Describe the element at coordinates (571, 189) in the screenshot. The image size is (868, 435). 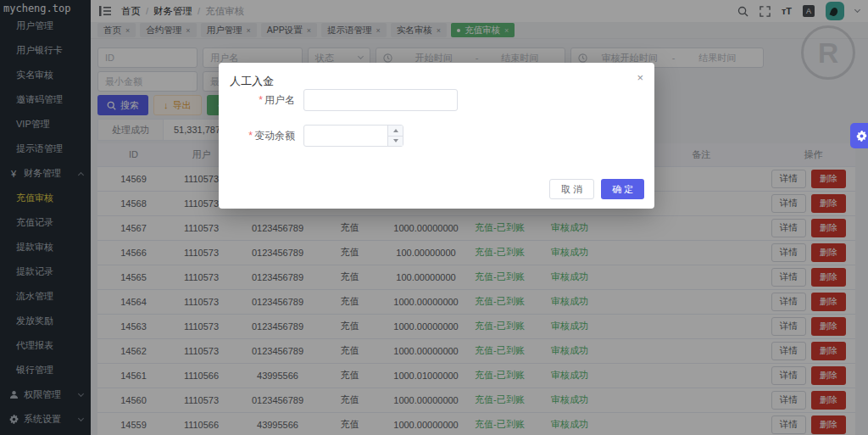
I see `cancel-button: 取 消` at that location.